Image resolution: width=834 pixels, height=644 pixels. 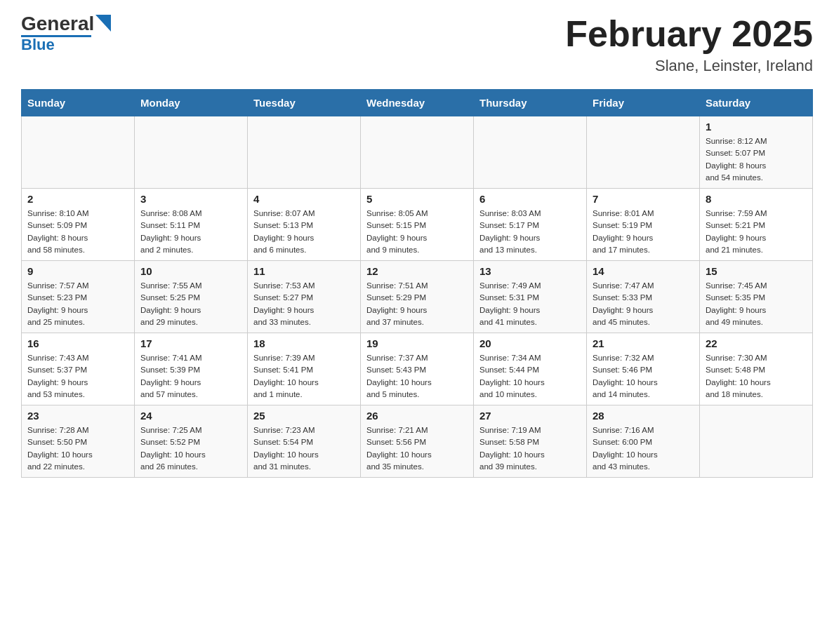 What do you see at coordinates (643, 376) in the screenshot?
I see `day-info: Sunrise: 7:32 AM Sunset: 5:46 PM Dayligh…` at bounding box center [643, 376].